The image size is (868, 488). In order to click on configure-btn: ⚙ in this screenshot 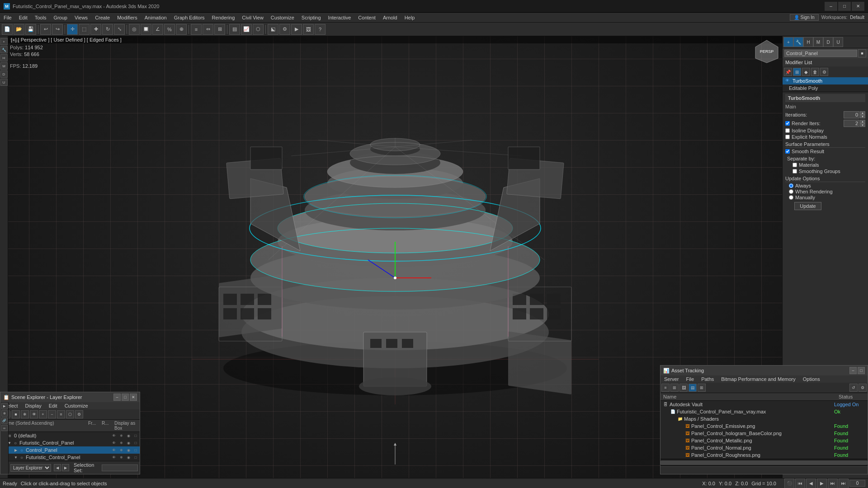, I will do `click(824, 72)`.